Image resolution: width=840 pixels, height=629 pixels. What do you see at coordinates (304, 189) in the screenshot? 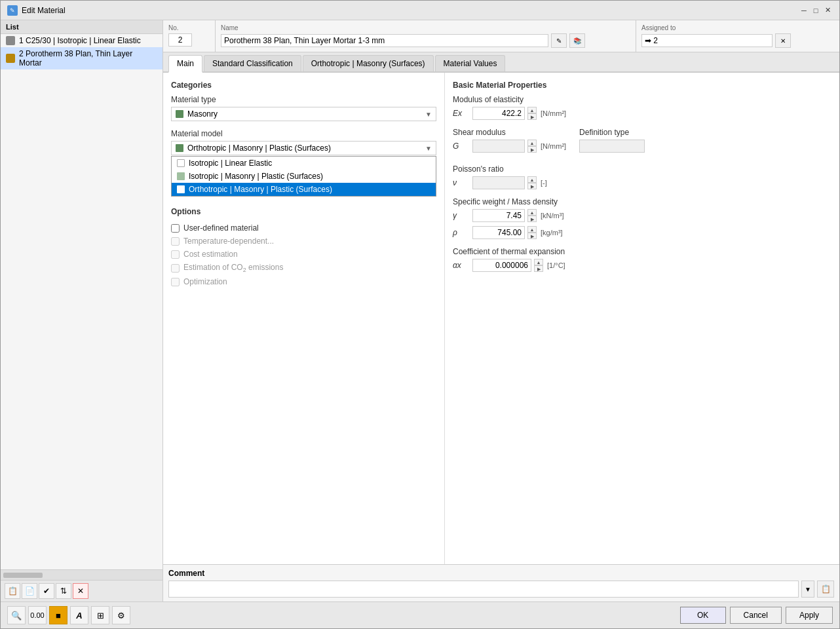
I see `dropdown-option-3: Orthotropic | Masonry | Plastic (Surface…` at bounding box center [304, 189].